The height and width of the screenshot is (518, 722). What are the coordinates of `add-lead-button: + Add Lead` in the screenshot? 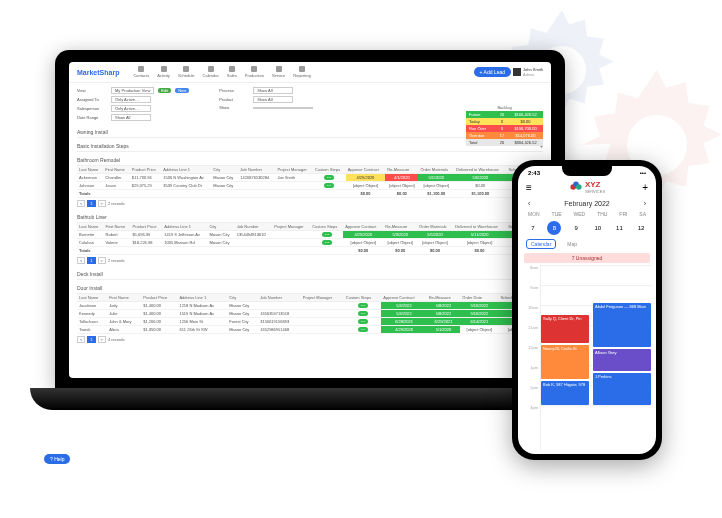 It's located at (492, 72).